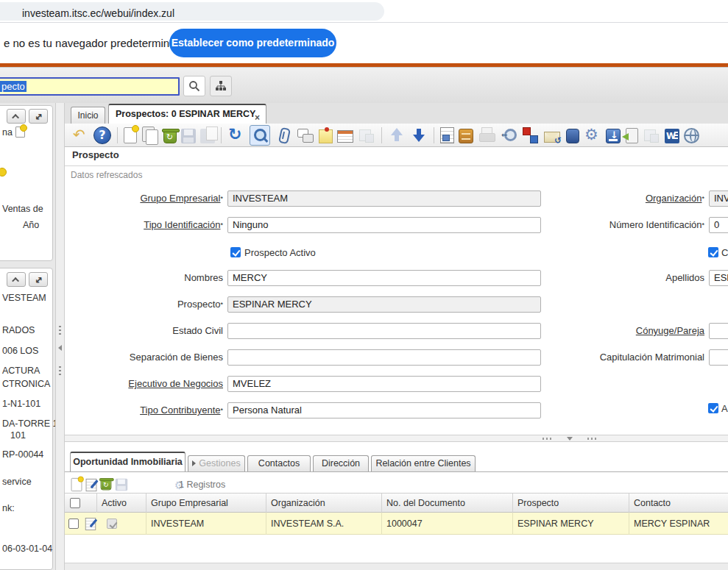 This screenshot has width=728, height=570. I want to click on capitulacion-matrimonial-field, so click(718, 357).